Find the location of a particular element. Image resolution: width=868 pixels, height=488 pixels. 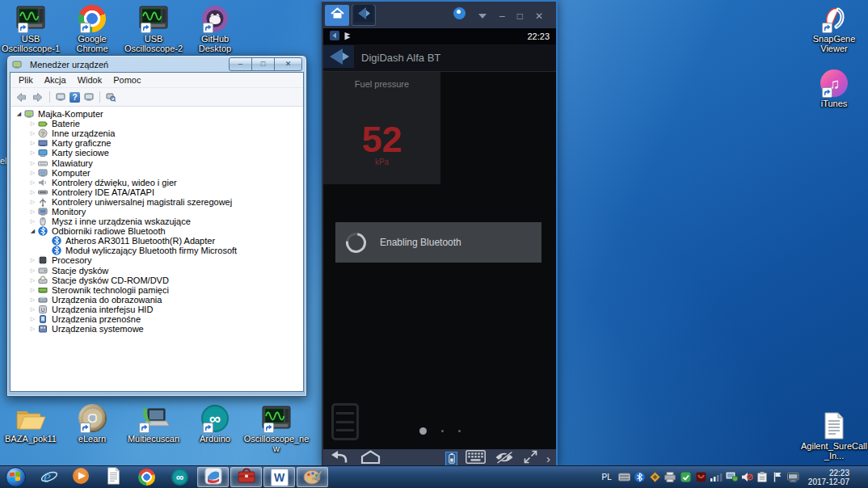

app-drawer-handle-icon is located at coordinates (345, 422).